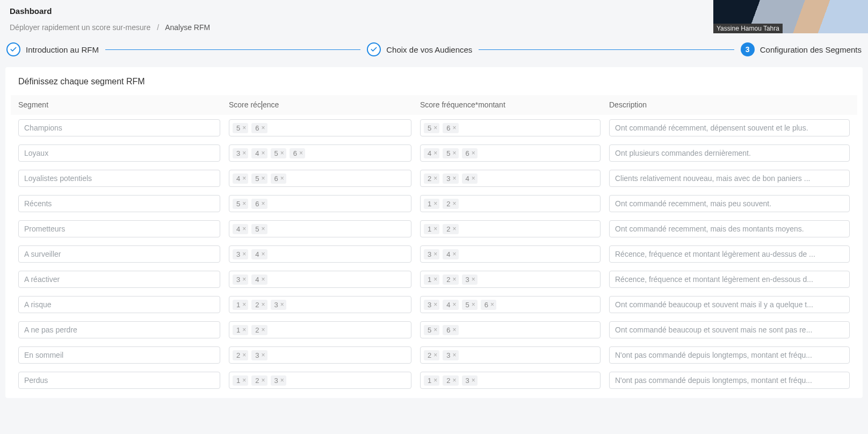 Image resolution: width=868 pixels, height=434 pixels. Describe the element at coordinates (510, 254) in the screenshot. I see `fm-tags: 3×4×` at that location.